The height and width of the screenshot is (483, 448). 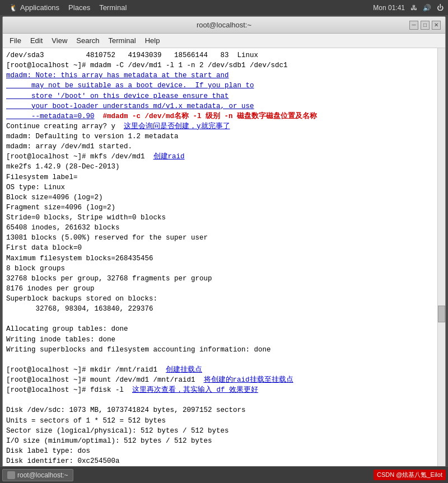 I want to click on taskbar-terminal-btn: root@localhost:~, so click(x=38, y=475).